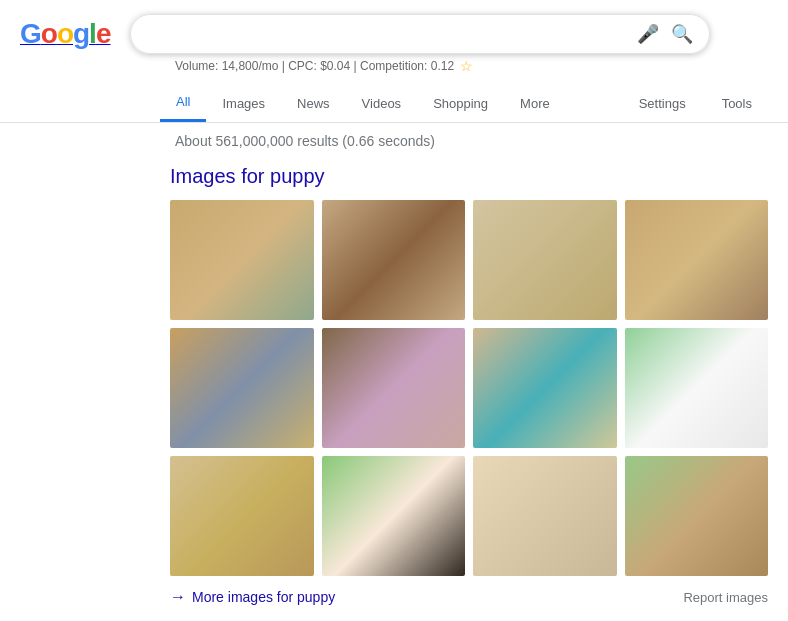 The height and width of the screenshot is (621, 788). What do you see at coordinates (314, 104) in the screenshot?
I see `tab-news: News` at bounding box center [314, 104].